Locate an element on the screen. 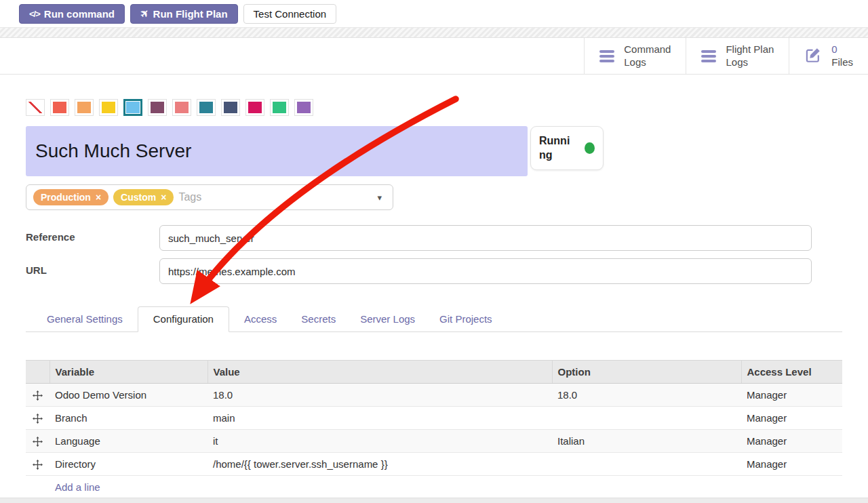 The width and height of the screenshot is (868, 503). color-swatch-red is located at coordinates (60, 107).